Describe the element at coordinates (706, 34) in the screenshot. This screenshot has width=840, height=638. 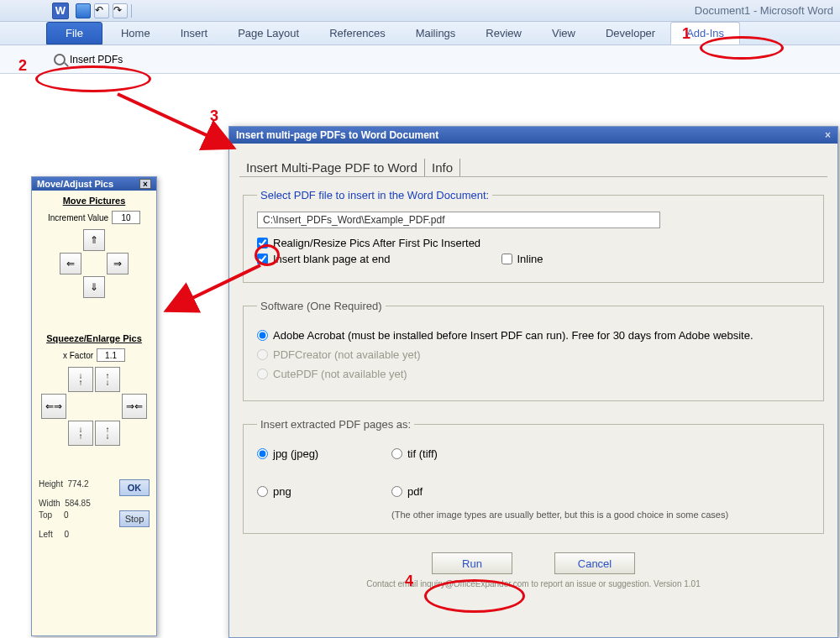
I see `tab-add-ins: Add-Ins` at that location.